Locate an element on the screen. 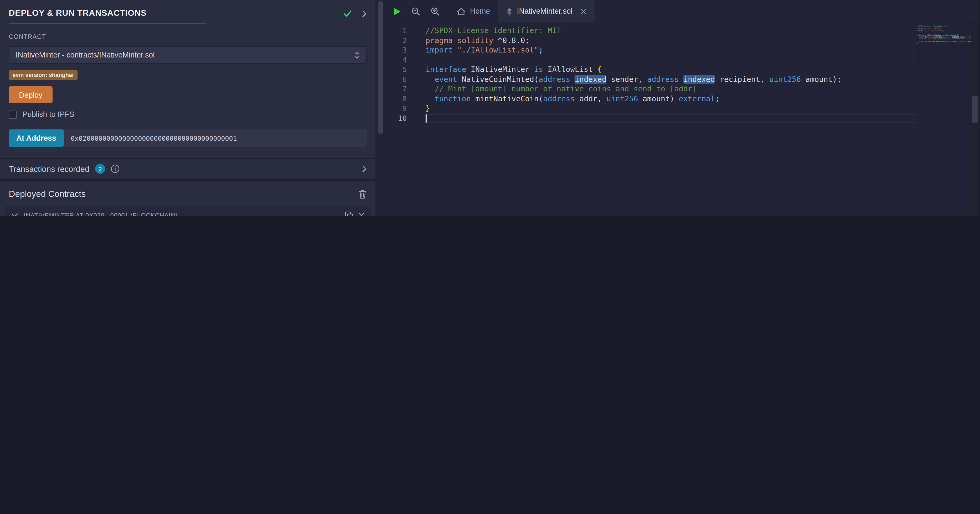  contract-select: INativeMinter - contracts/INativeMinter.… is located at coordinates (188, 55).